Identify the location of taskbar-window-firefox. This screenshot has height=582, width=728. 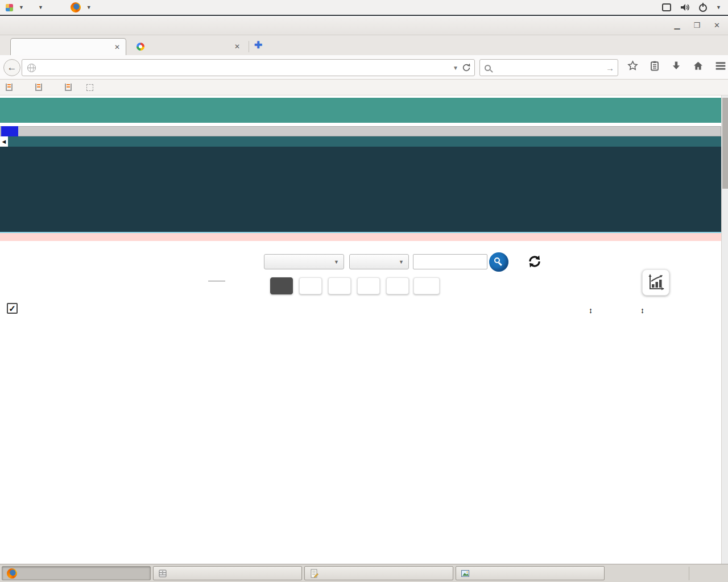
(76, 573).